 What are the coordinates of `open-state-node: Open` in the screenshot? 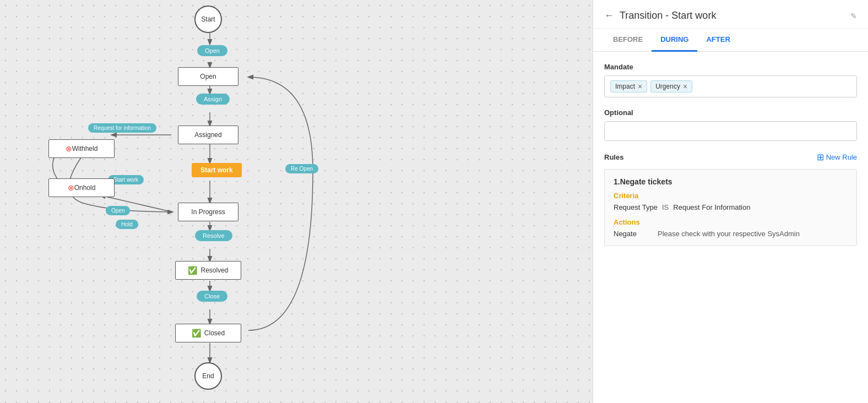 It's located at (208, 77).